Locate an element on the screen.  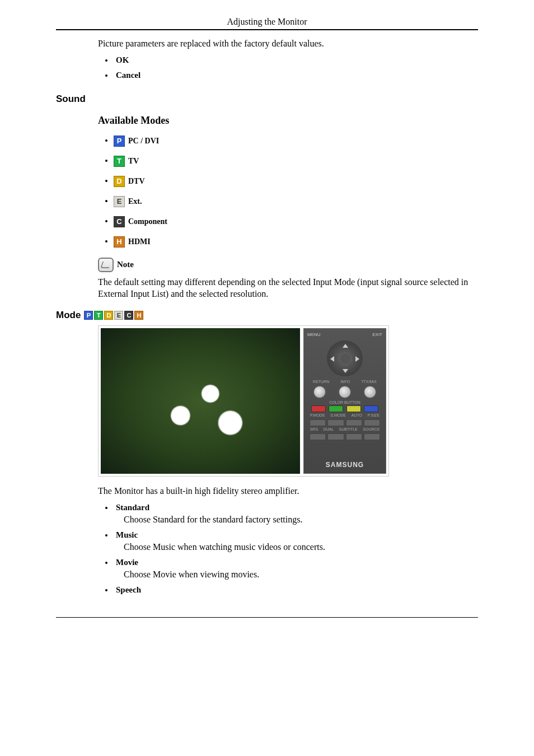
strip-h-icon: H is located at coordinates (139, 315).